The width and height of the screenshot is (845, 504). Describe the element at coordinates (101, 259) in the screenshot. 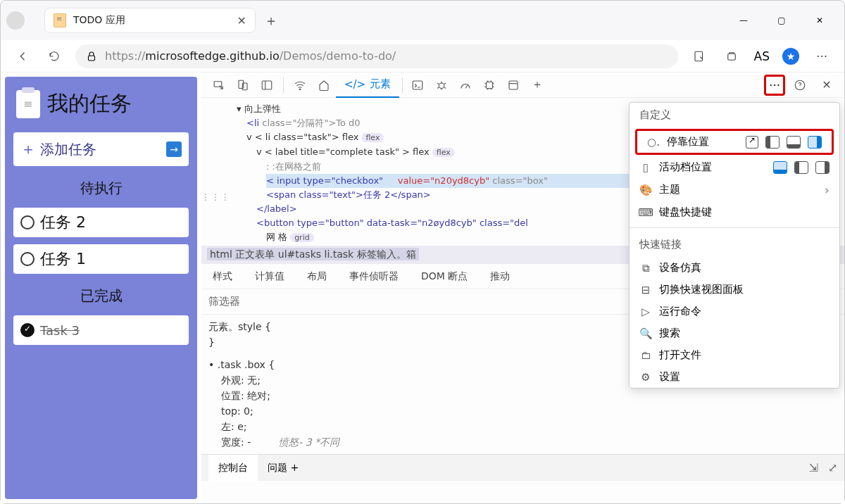

I see `task-item: 任务 1` at that location.